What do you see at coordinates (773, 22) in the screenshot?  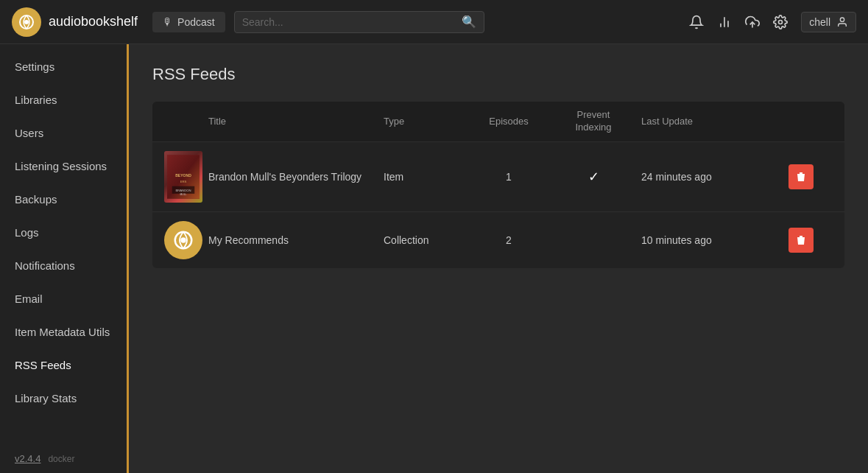 I see `header-icons: chell` at bounding box center [773, 22].